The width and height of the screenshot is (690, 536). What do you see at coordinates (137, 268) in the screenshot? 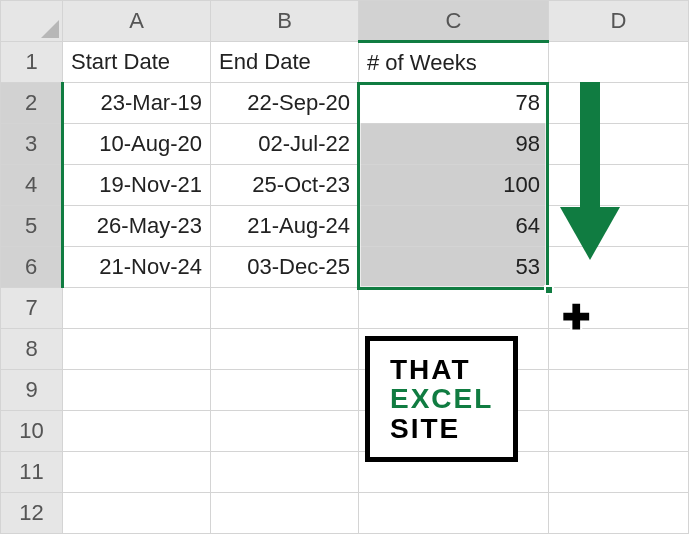
I see `cell-a6: 21-Nov-24` at bounding box center [137, 268].